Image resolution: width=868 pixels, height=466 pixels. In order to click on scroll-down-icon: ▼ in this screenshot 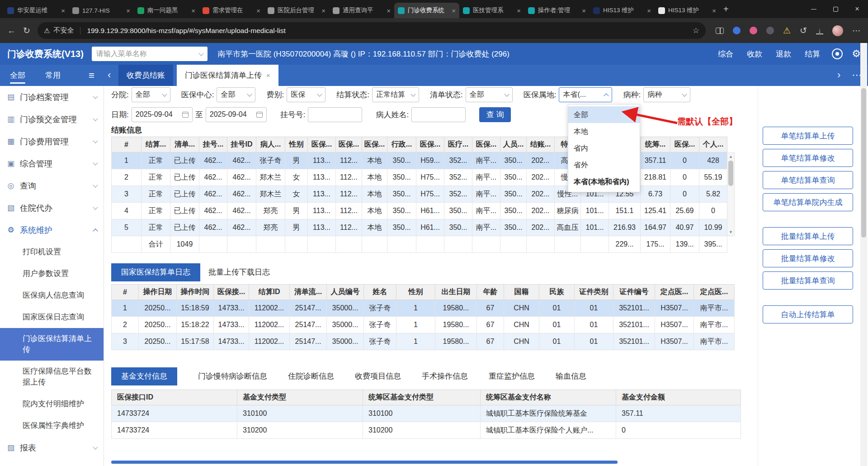, I will do `click(731, 232)`.